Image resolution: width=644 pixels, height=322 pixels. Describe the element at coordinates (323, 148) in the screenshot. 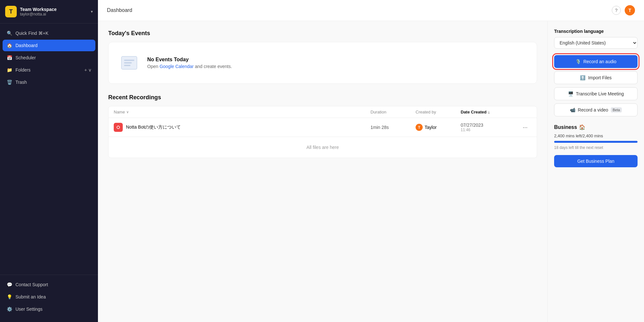

I see `all-files-note: All files are here` at that location.